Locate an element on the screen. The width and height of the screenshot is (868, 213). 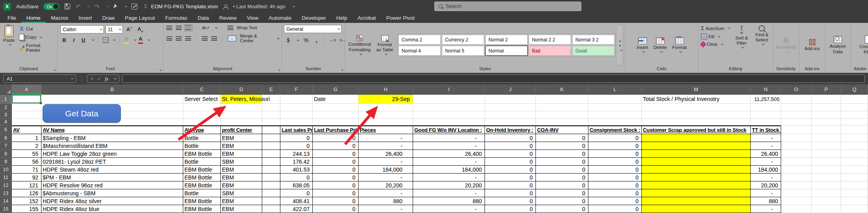
cell-C12: EBM Bottle is located at coordinates (202, 185).